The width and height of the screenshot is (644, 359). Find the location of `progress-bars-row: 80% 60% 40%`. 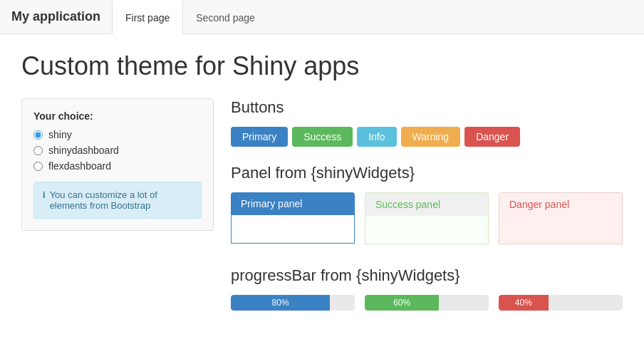

progress-bars-row: 80% 60% 40% is located at coordinates (427, 303).